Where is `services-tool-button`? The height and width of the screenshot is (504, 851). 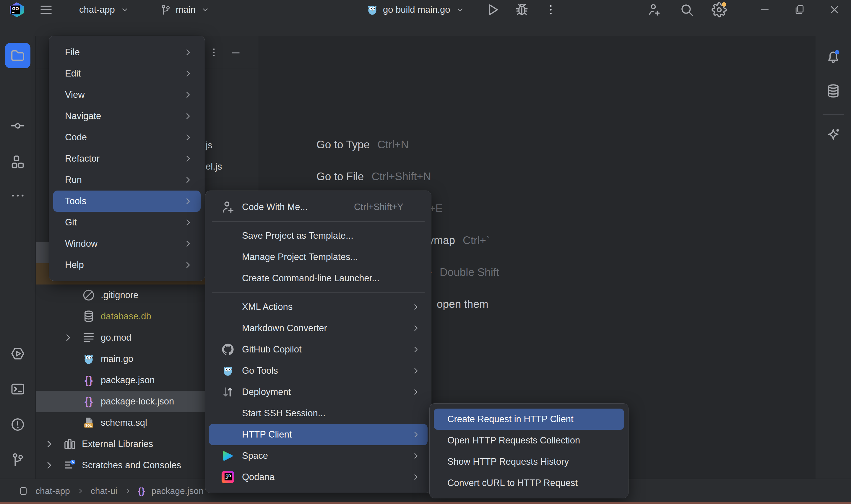 services-tool-button is located at coordinates (18, 354).